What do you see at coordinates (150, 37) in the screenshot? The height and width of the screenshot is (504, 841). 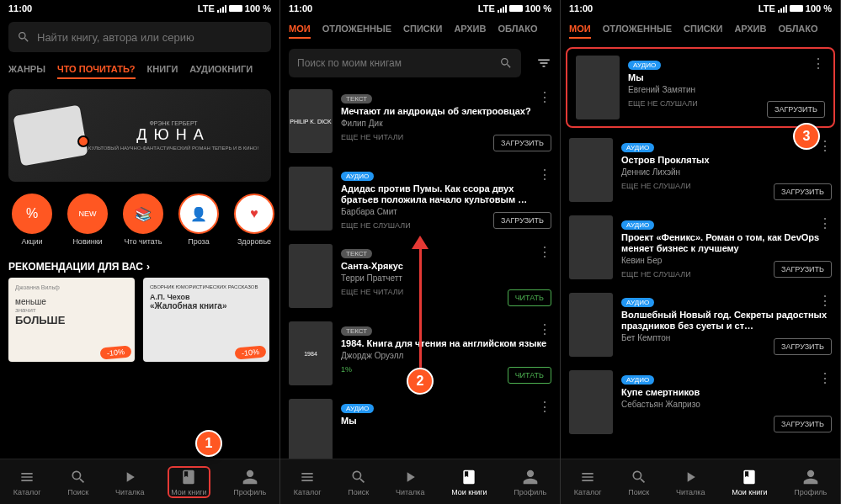 I see `search-input` at bounding box center [150, 37].